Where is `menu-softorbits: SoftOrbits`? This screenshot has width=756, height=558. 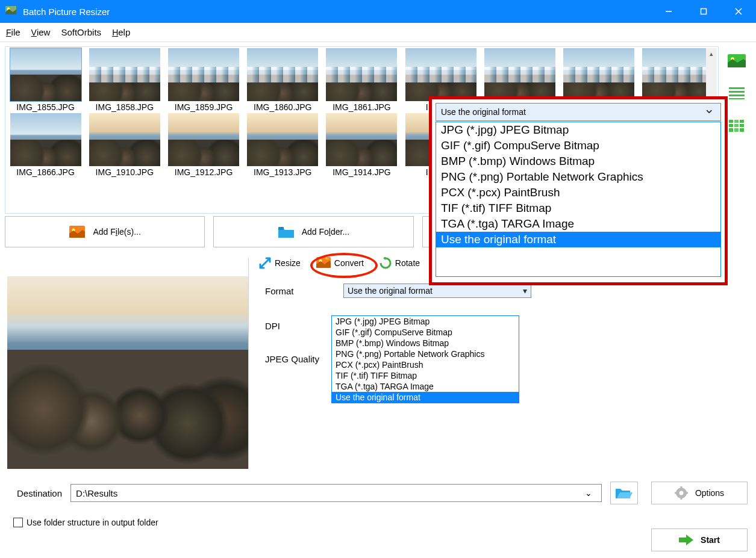 menu-softorbits: SoftOrbits is located at coordinates (81, 33).